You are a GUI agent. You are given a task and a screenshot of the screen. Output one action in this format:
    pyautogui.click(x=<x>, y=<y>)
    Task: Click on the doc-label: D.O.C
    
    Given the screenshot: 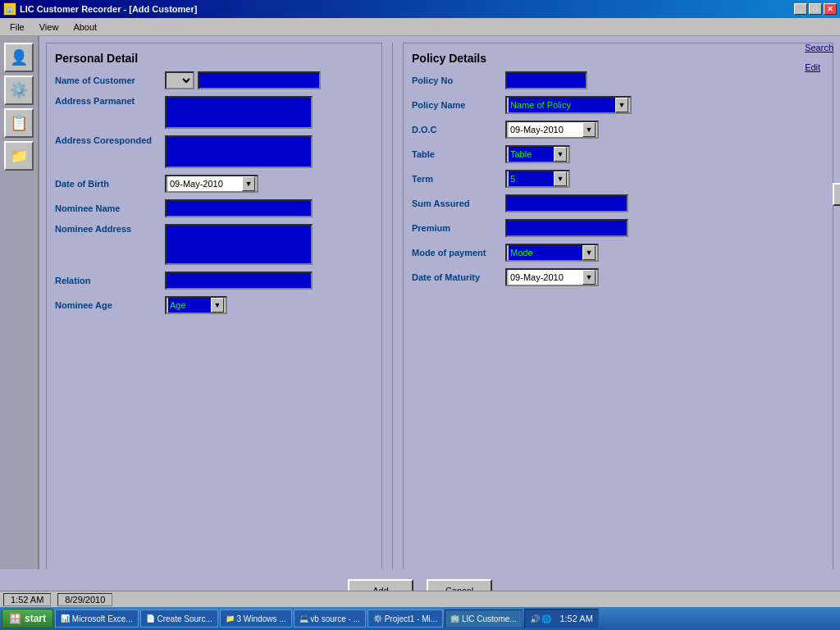 What is the action you would take?
    pyautogui.click(x=457, y=130)
    